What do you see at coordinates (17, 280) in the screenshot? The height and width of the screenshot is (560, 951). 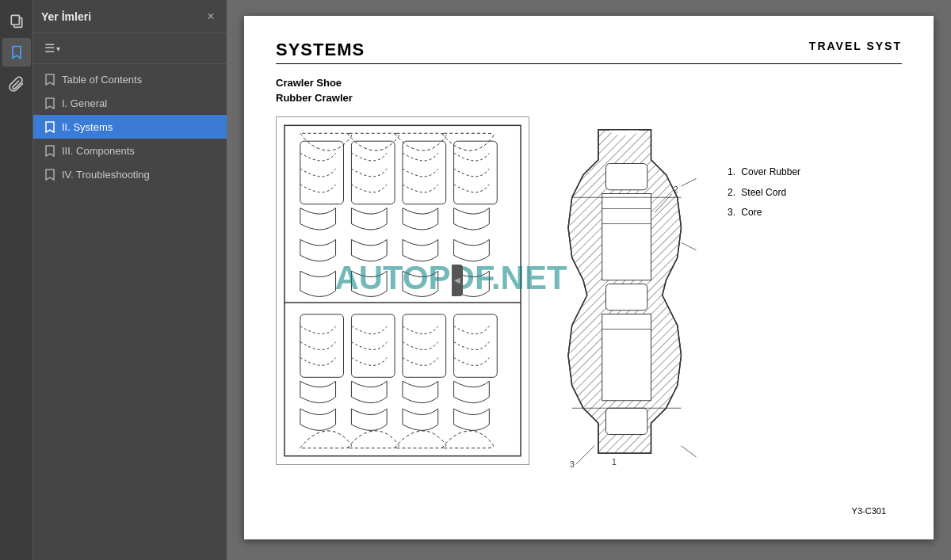 I see `left-toolbar` at bounding box center [17, 280].